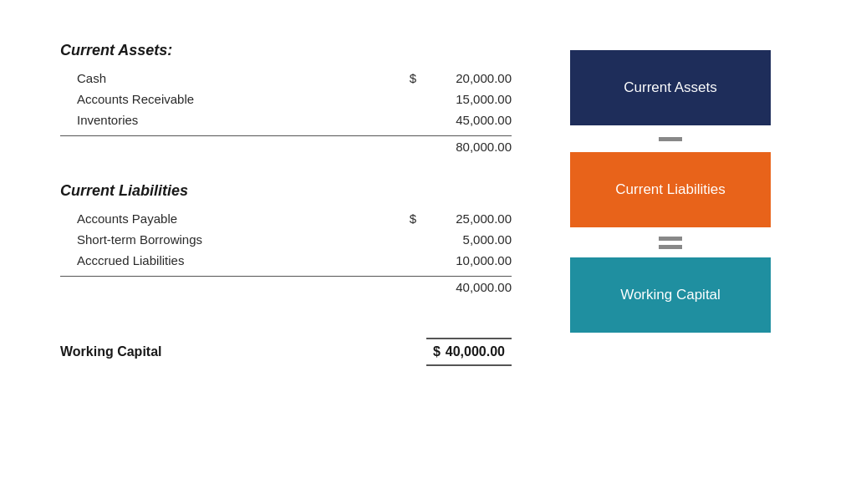 This screenshot has height=504, width=856. Describe the element at coordinates (670, 242) in the screenshot. I see `equals-connector` at that location.